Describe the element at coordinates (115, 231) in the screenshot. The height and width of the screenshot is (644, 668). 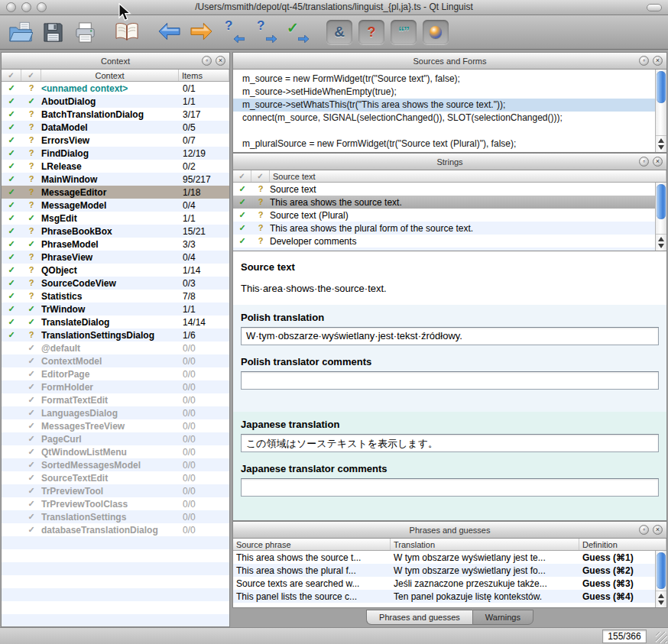
I see `context-row: ✓?PhraseBookBox15/21` at that location.